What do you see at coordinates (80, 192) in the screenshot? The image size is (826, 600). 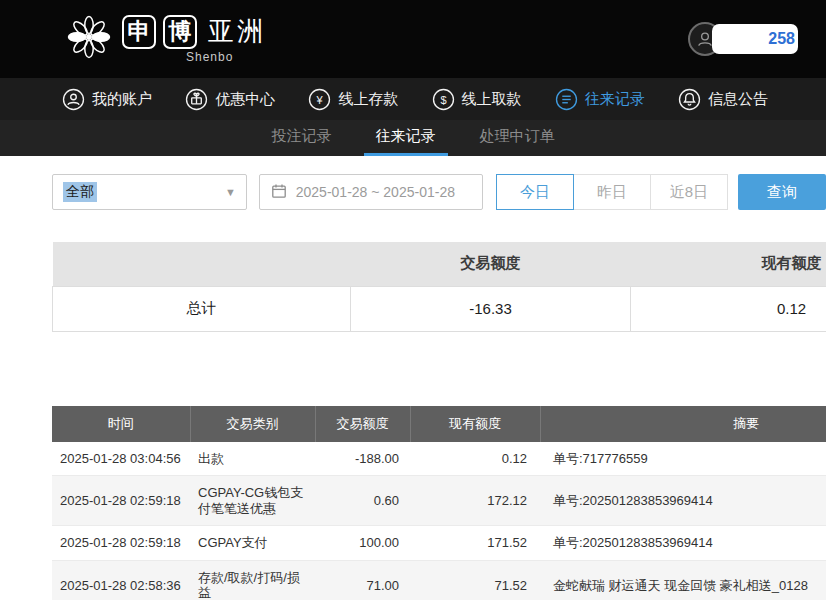 I see `dropdown-value: 全部` at bounding box center [80, 192].